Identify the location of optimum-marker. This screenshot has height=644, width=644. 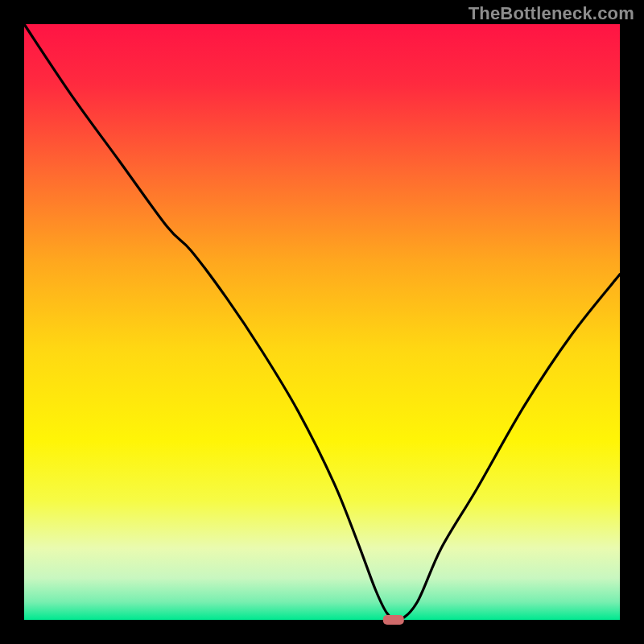
(394, 620).